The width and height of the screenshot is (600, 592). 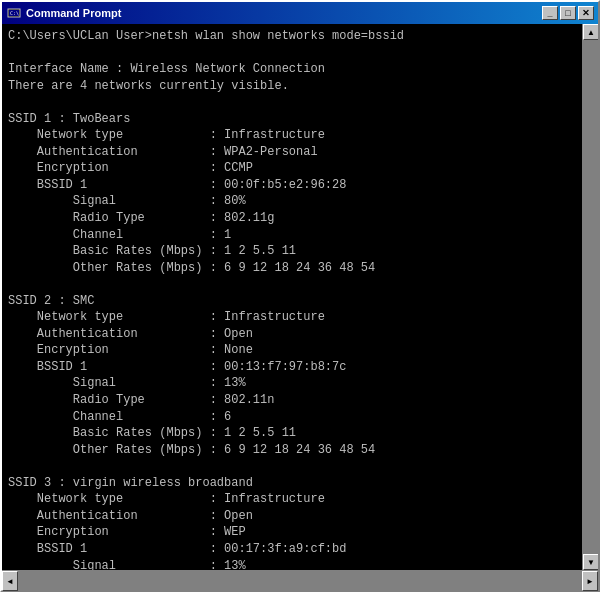 I want to click on close-button: ✕, so click(x=586, y=13).